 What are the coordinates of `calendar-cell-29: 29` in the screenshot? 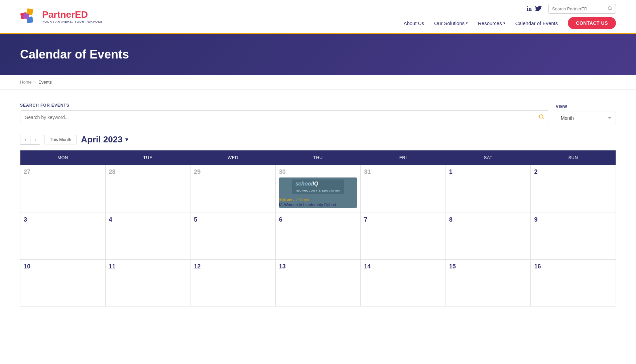 It's located at (233, 189).